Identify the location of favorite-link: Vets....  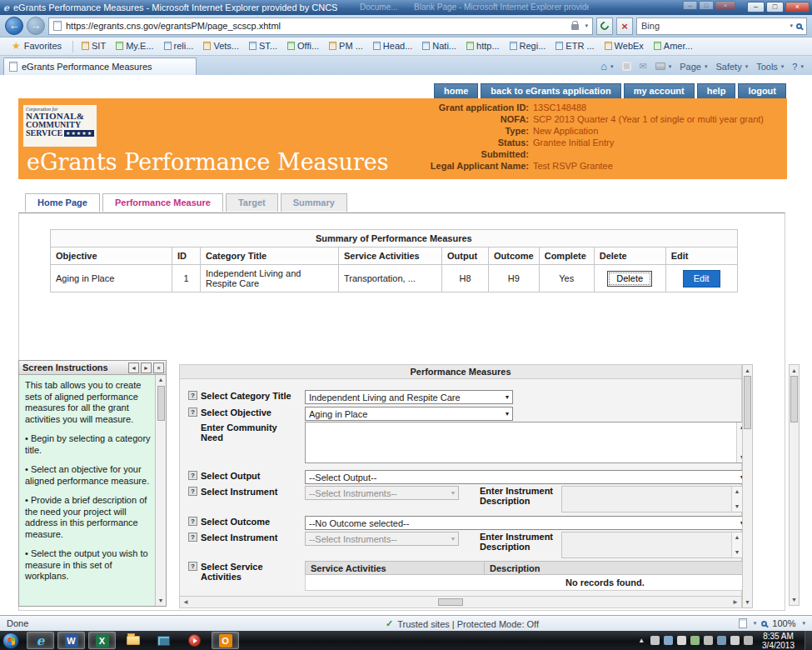
(222, 47).